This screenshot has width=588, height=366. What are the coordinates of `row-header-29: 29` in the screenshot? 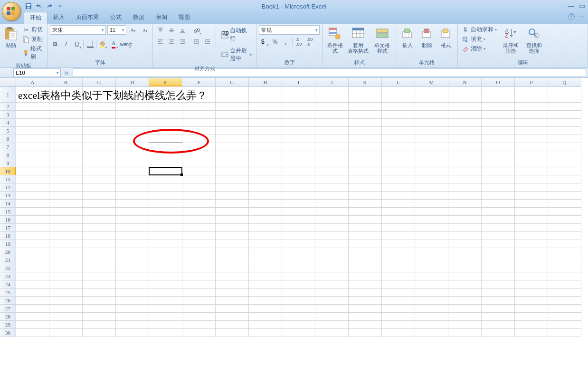 It's located at (8, 325).